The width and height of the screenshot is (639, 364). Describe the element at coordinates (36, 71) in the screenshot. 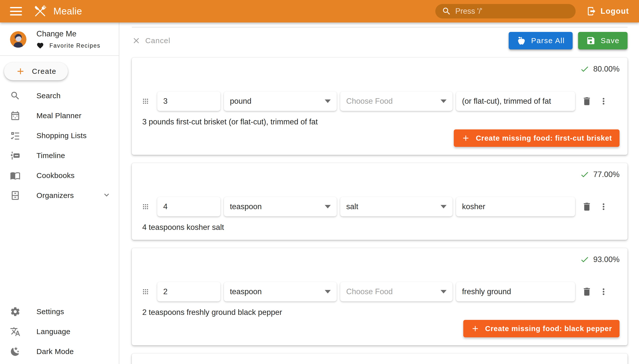

I see `create-button: Create` at that location.